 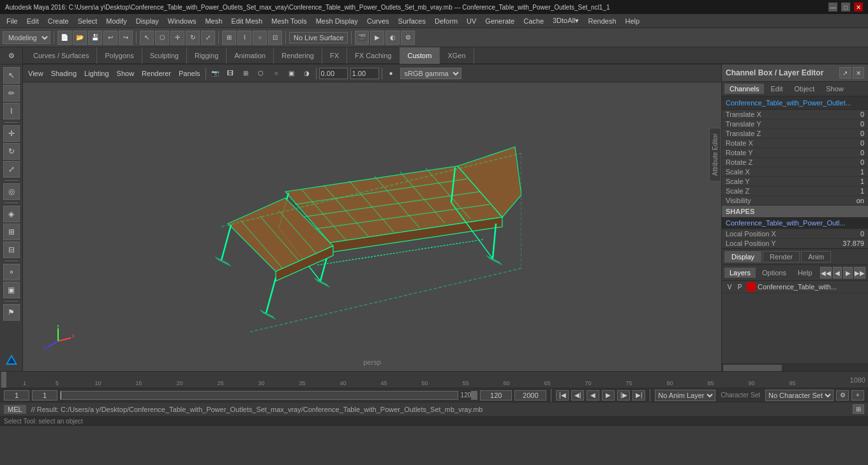 What do you see at coordinates (804, 89) in the screenshot?
I see `cb-tab-object: Object` at bounding box center [804, 89].